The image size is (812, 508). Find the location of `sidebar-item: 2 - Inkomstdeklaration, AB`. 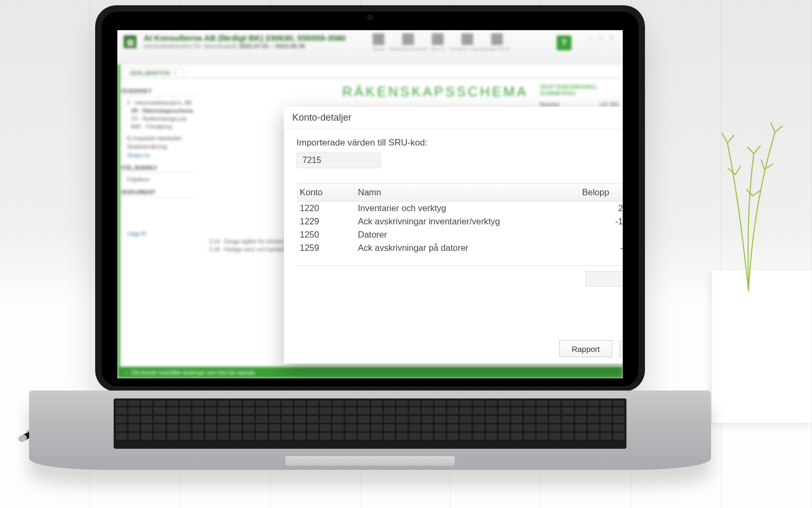

sidebar-item: 2 - Inkomstdeklaration, AB is located at coordinates (160, 103).